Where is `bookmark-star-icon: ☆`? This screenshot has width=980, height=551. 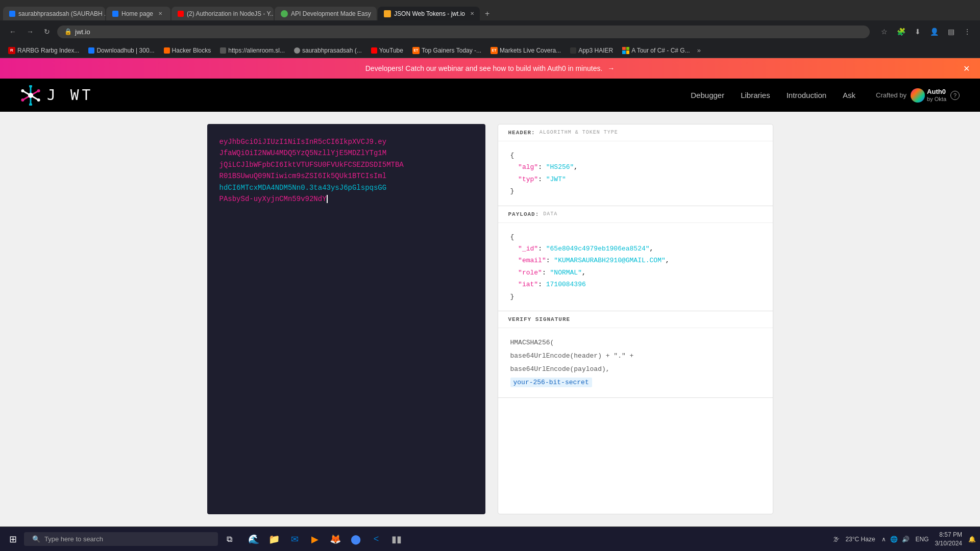 bookmark-star-icon: ☆ is located at coordinates (884, 32).